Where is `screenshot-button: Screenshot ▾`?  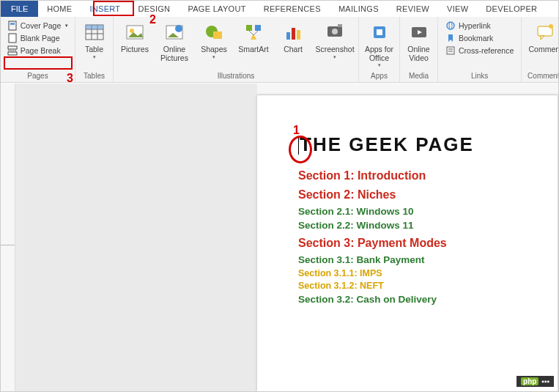 screenshot-button: Screenshot ▾ is located at coordinates (335, 40).